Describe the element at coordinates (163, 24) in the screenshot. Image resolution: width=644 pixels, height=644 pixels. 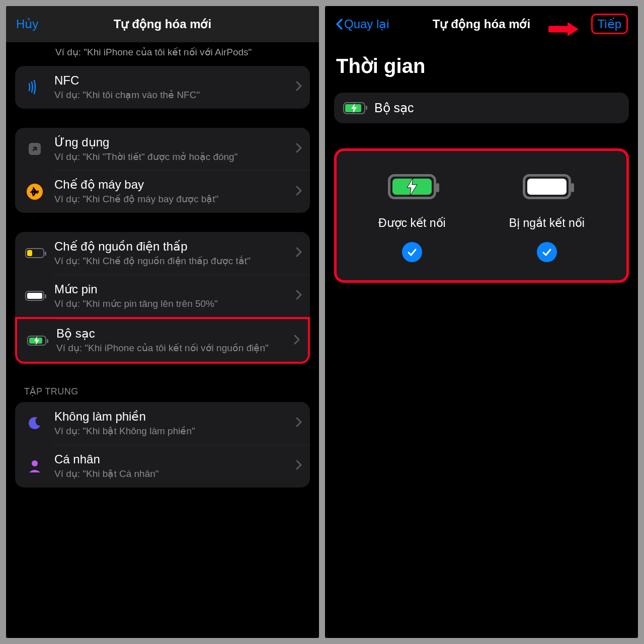
I see `header: Hủy Tự động hóa mới` at that location.